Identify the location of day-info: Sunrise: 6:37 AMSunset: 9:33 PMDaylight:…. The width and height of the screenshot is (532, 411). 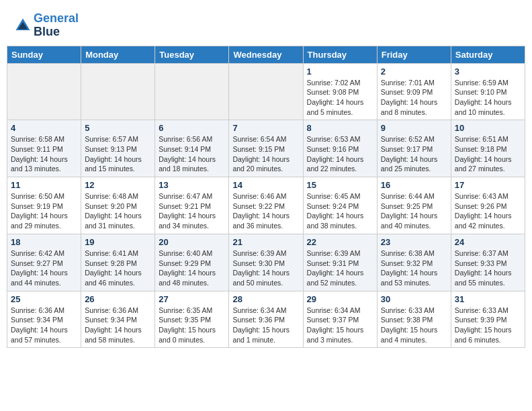
(488, 269).